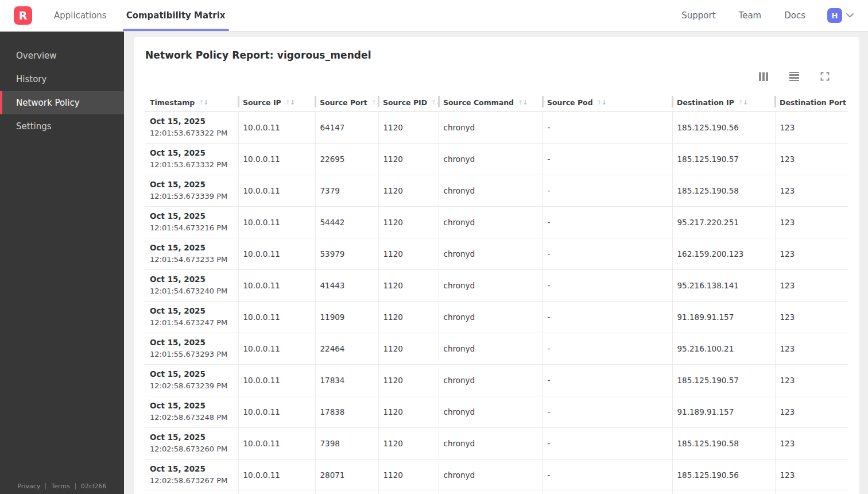  What do you see at coordinates (850, 16) in the screenshot?
I see `chevron-down-icon` at bounding box center [850, 16].